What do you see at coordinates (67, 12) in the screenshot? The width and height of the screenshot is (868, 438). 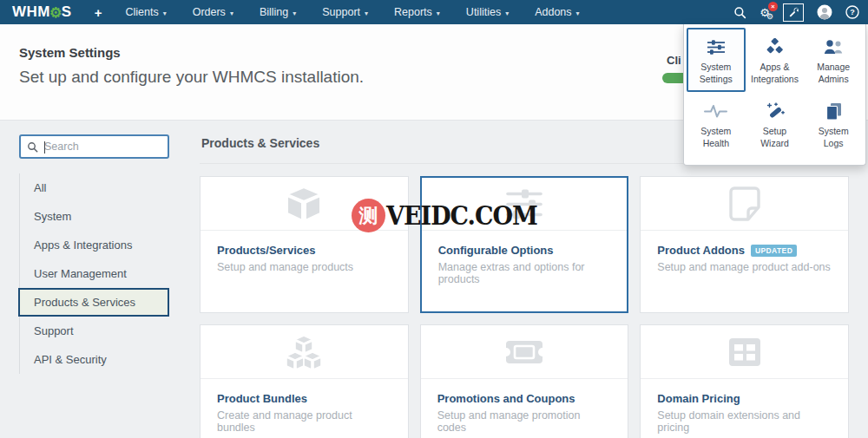 I see `logo-text-right: S` at bounding box center [67, 12].